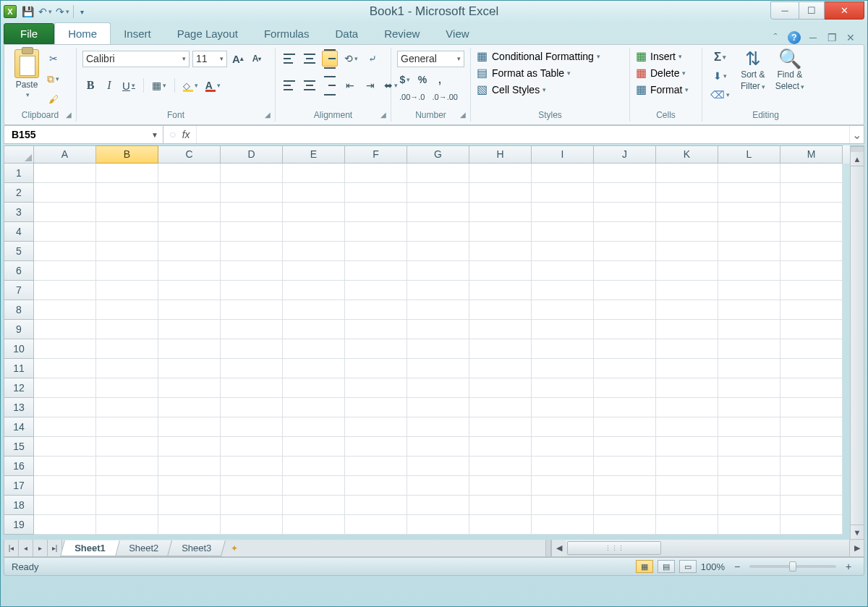  I want to click on horizontal-scrollbar: ◀ ⋮⋮⋮ ▶, so click(705, 548).